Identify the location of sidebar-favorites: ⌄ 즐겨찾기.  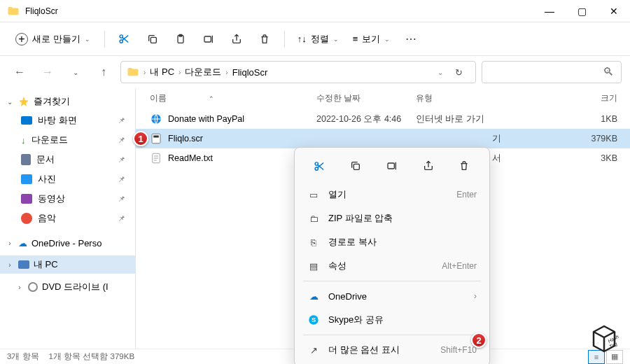
(67, 102).